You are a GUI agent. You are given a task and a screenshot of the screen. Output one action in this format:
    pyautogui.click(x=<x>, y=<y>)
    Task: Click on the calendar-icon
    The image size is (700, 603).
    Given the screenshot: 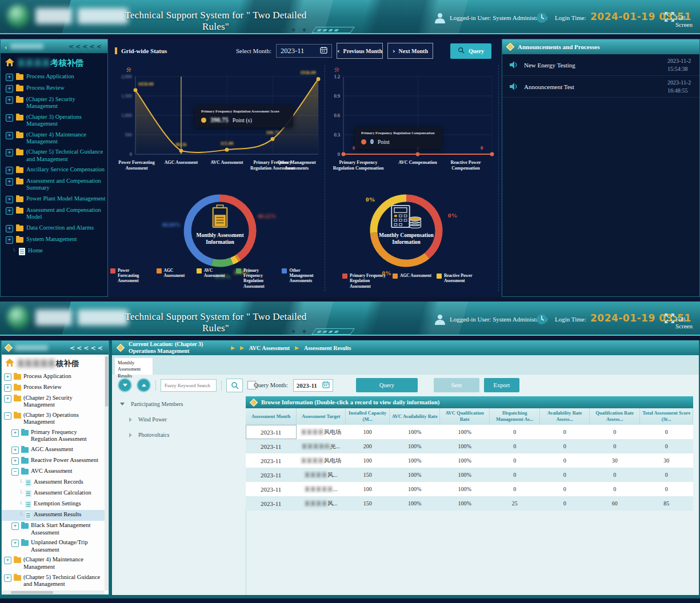 What is the action you would take?
    pyautogui.click(x=326, y=385)
    